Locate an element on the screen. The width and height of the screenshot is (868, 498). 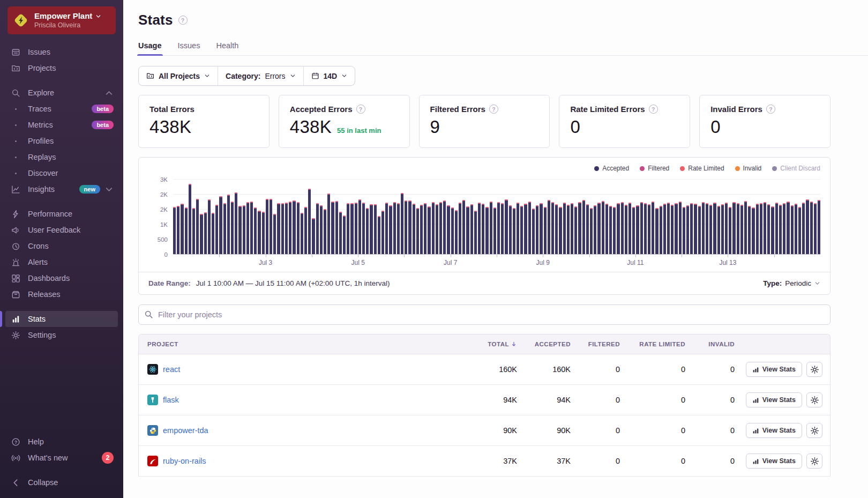
flask-platform-icon is located at coordinates (153, 400).